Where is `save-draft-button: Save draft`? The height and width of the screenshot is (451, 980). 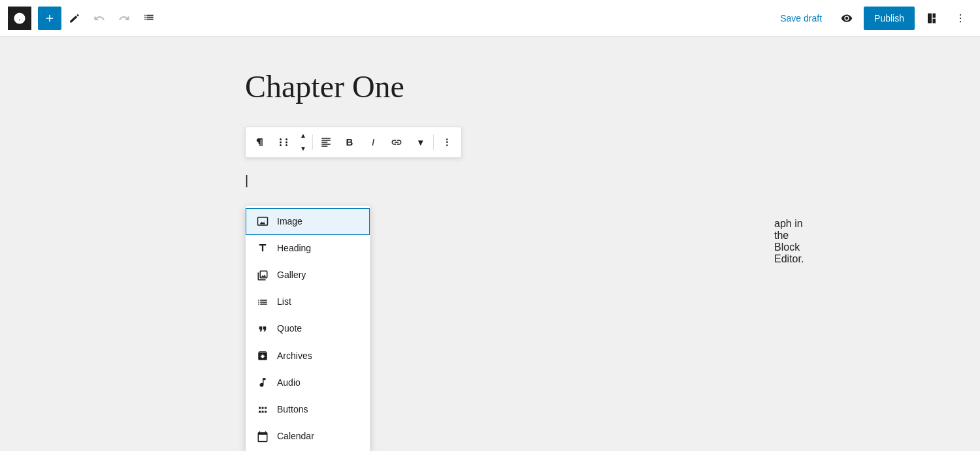 save-draft-button: Save draft is located at coordinates (801, 18).